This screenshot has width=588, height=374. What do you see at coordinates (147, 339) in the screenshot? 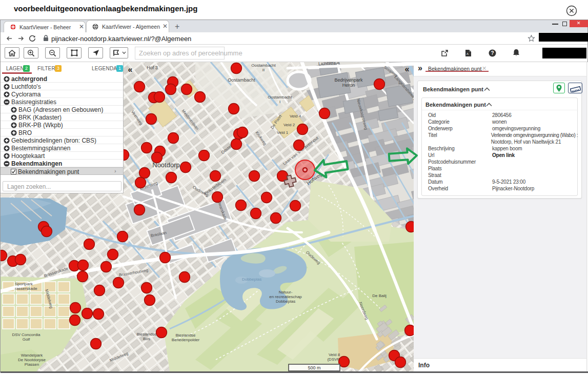
I see `svg-text: Bos` at bounding box center [147, 339].